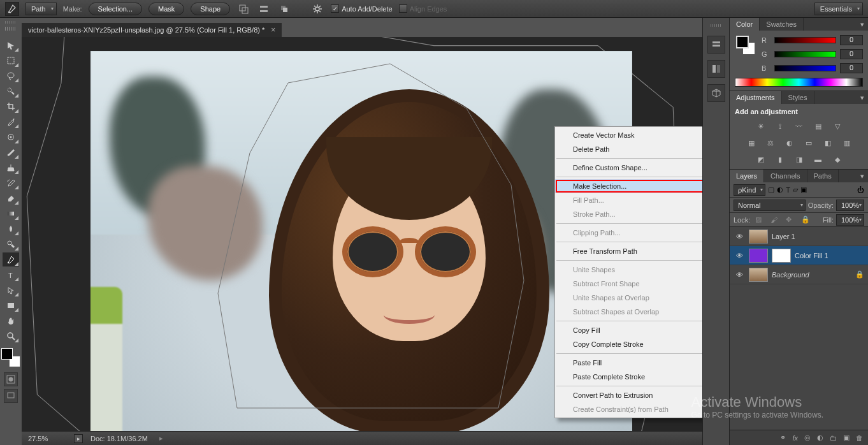  What do you see at coordinates (761, 159) in the screenshot?
I see `invert-icon: ◩` at bounding box center [761, 159].